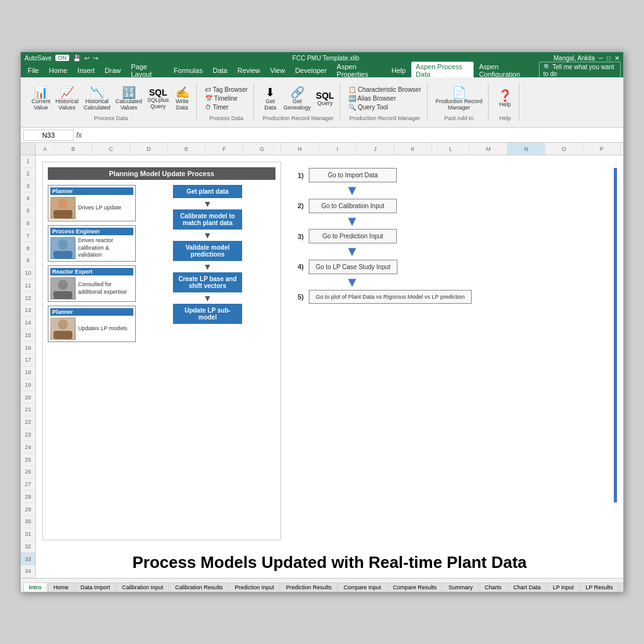 Image resolution: width=644 pixels, height=644 pixels. Describe the element at coordinates (358, 70) in the screenshot. I see `menu-aspen-properties: Aspen Properties` at that location.